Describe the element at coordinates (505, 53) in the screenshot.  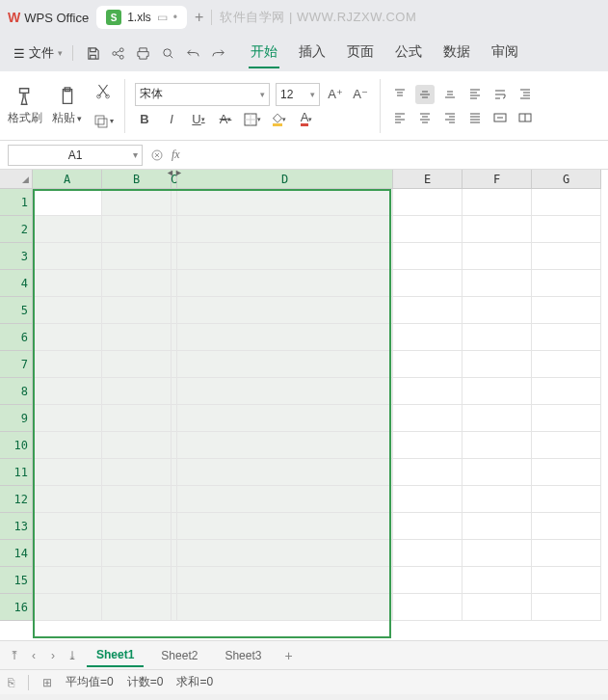
I see `tab-review: 审阅` at that location.